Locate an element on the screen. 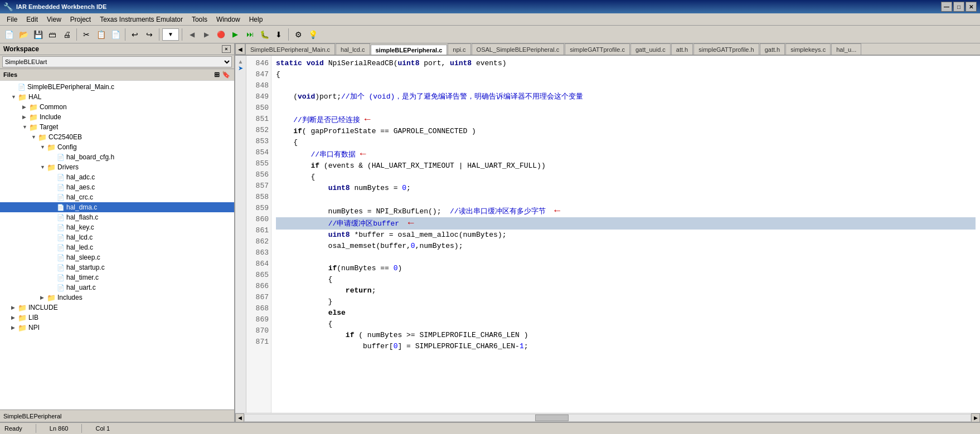 The height and width of the screenshot is (434, 980). workspace-selector: SimpleBLEUart is located at coordinates (117, 62).